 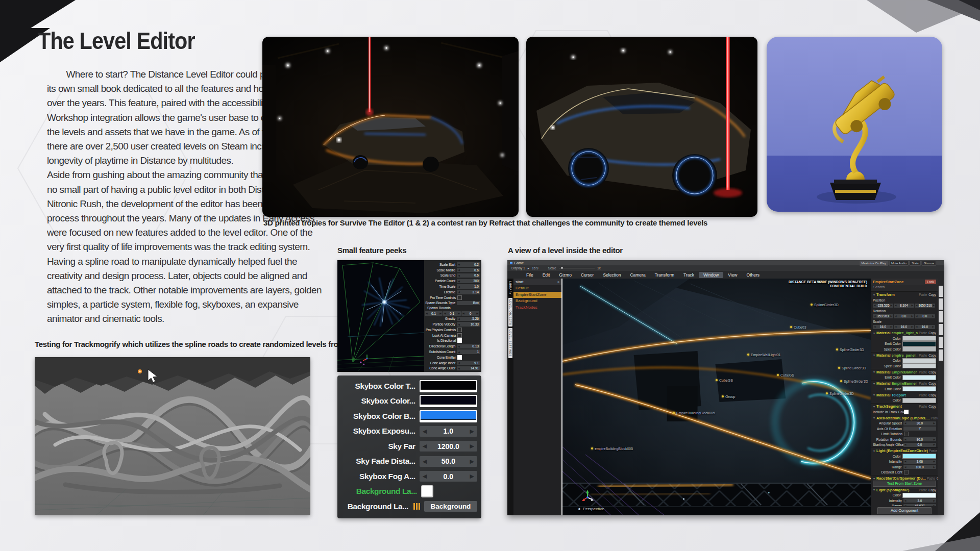 I want to click on menu-selection: Selection, so click(x=611, y=275).